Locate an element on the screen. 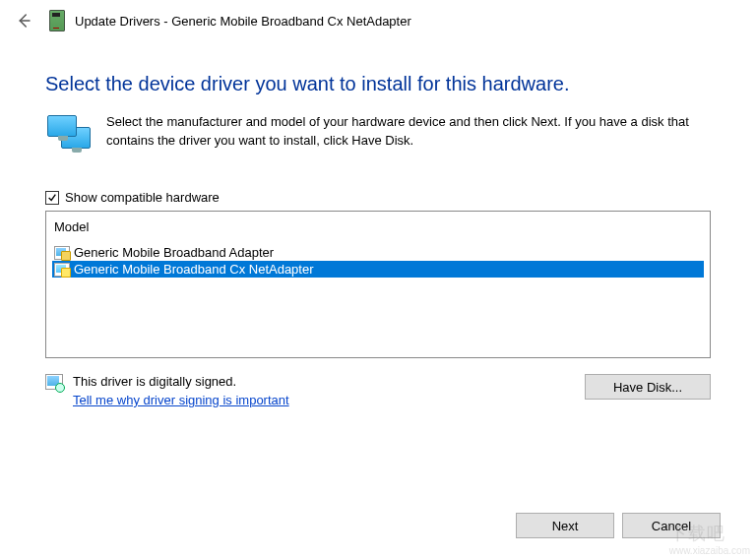  model-item-0: Generic Mobile Broadband Adapter is located at coordinates (378, 252).